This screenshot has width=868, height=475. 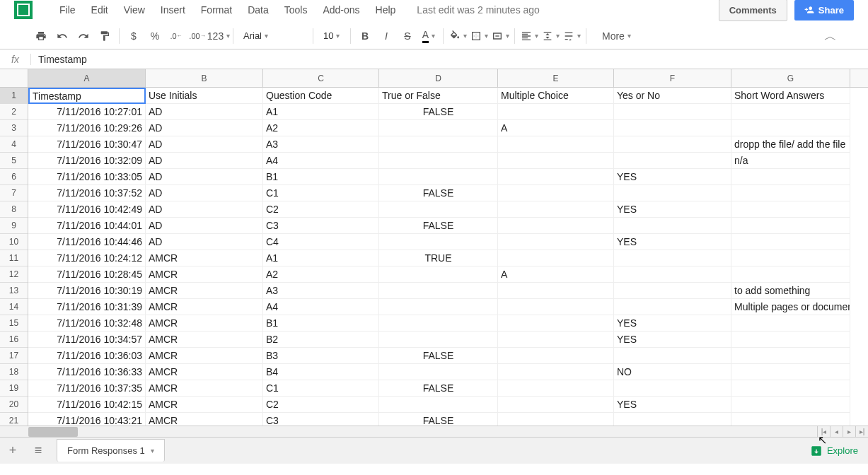 I want to click on cell: 7/11/2016 10:44:01, so click(x=87, y=226).